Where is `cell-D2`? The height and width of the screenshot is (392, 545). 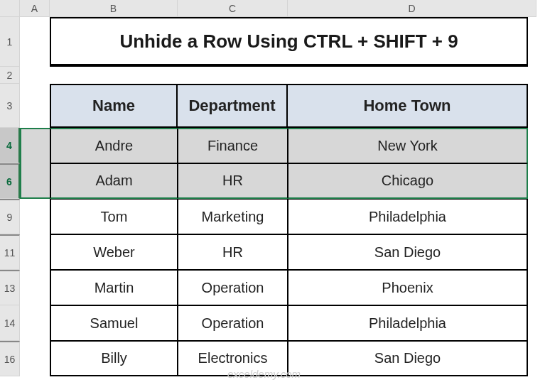
cell-D2 is located at coordinates (412, 75).